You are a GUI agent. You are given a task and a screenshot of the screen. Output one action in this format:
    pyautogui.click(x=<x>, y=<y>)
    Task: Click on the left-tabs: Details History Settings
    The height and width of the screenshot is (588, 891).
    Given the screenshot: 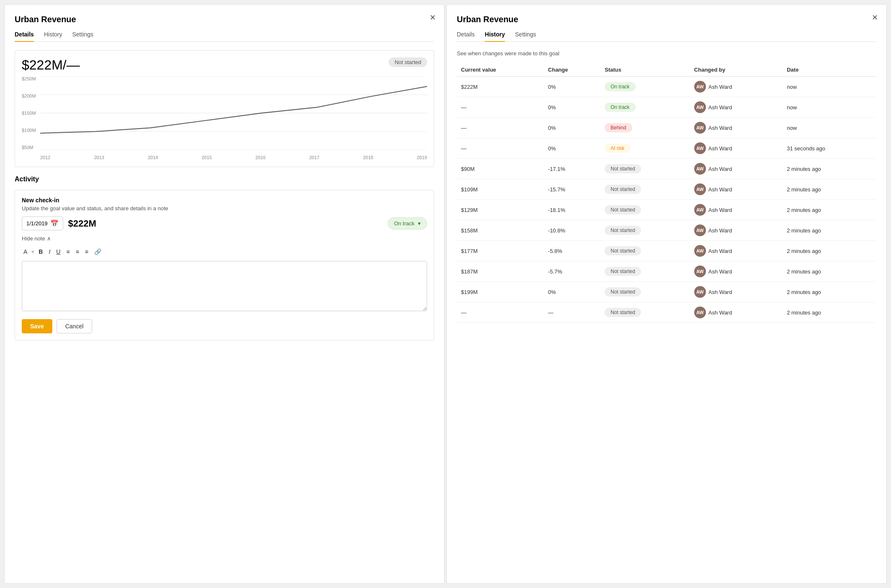 What is the action you would take?
    pyautogui.click(x=224, y=36)
    